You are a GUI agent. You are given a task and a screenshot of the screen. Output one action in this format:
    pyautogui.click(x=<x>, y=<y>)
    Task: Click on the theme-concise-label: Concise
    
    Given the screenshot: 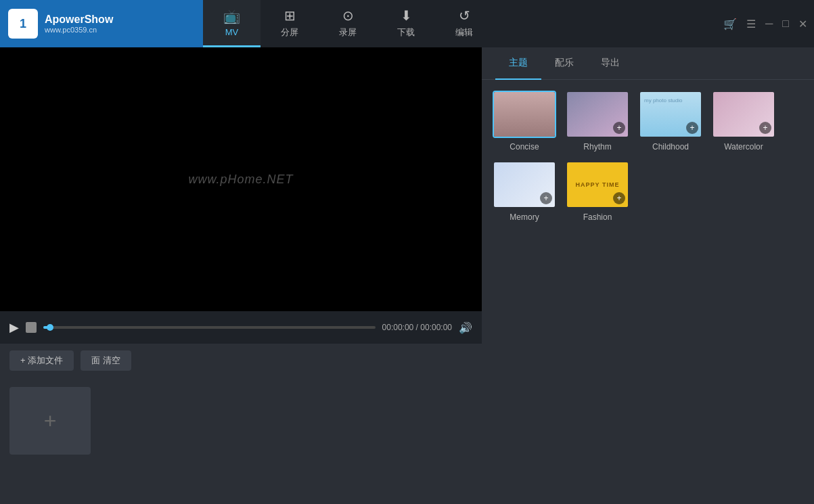 What is the action you would take?
    pyautogui.click(x=524, y=147)
    